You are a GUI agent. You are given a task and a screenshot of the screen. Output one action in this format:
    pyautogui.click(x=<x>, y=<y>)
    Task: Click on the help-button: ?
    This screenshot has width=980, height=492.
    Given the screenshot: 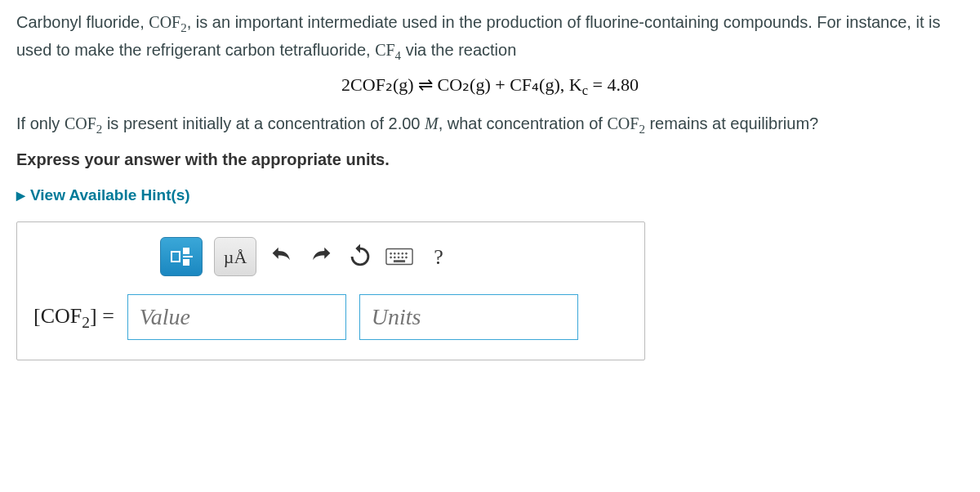 What is the action you would take?
    pyautogui.click(x=439, y=257)
    